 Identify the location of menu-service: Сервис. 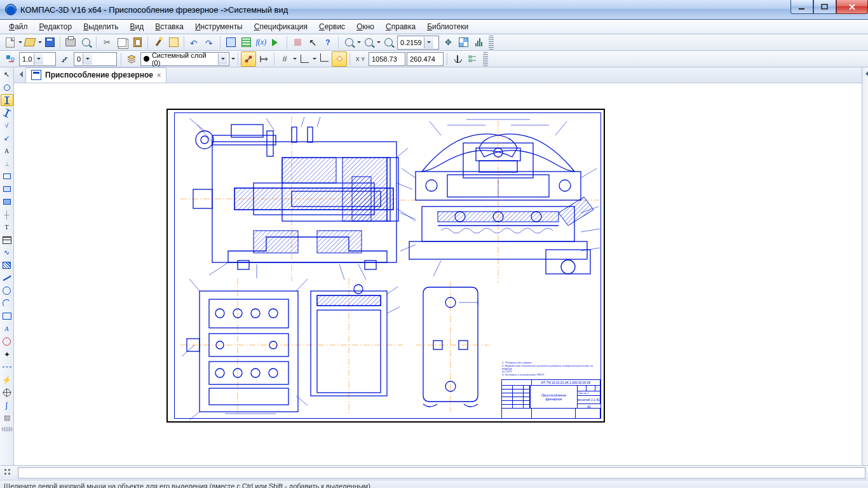
(332, 27).